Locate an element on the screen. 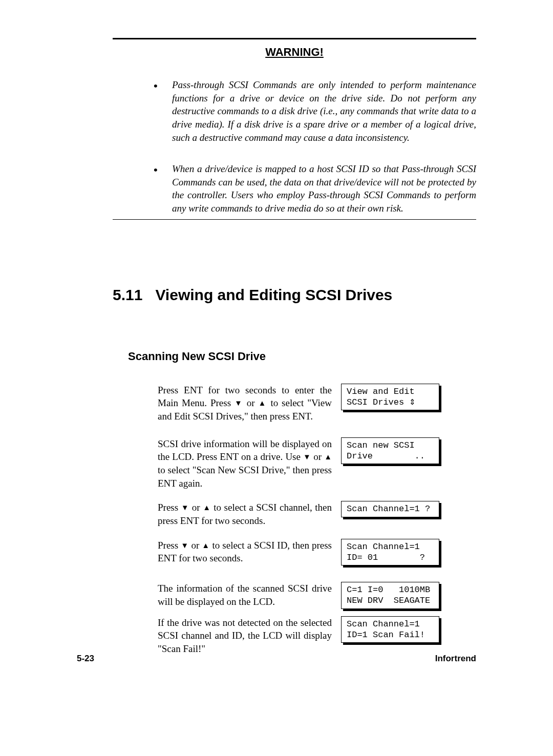  step-row: Press ▼ or ▲ to select a SCSI channel, t… is located at coordinates (294, 514).